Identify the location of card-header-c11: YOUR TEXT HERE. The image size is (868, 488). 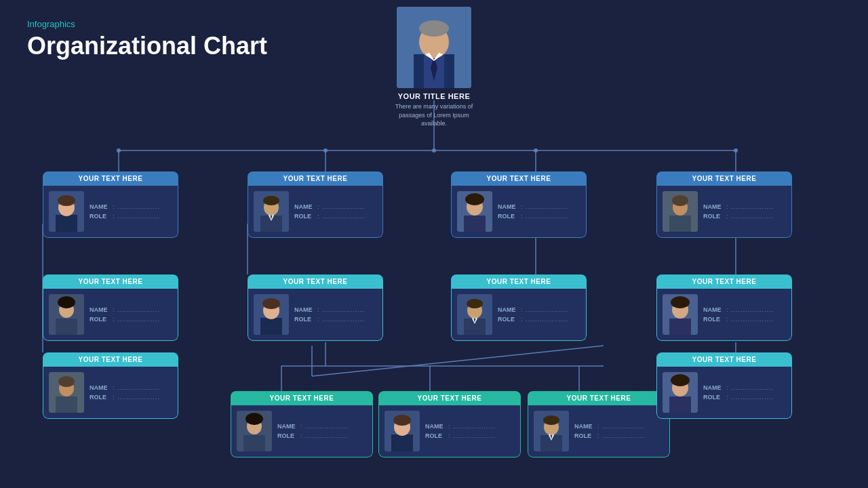
(450, 399).